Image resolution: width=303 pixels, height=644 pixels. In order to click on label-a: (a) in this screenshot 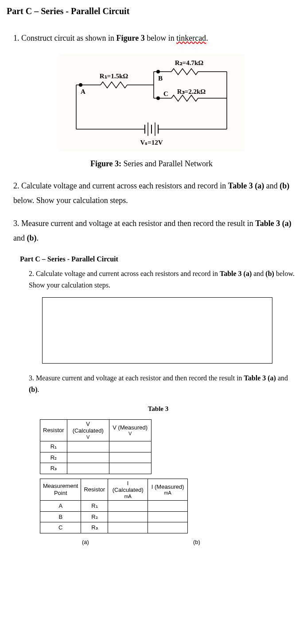, I will do `click(85, 542)`.